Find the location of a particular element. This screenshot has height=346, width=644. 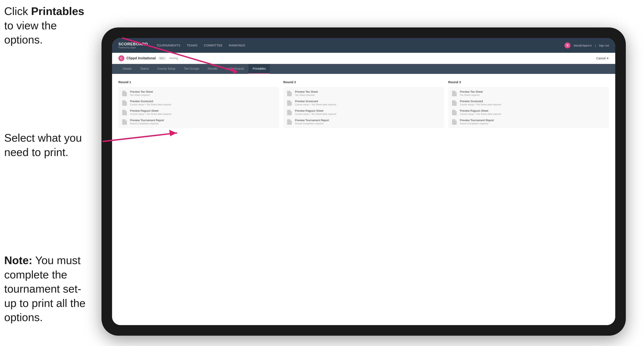

scoreboard-logo: SCOREBOARD Powered by clippd is located at coordinates (133, 45).